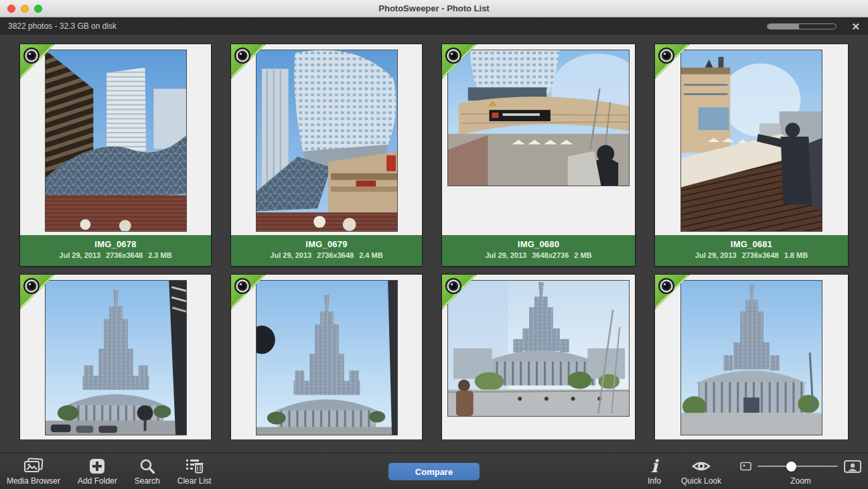 This screenshot has height=489, width=868. Describe the element at coordinates (434, 472) in the screenshot. I see `compare-button: Compare` at that location.